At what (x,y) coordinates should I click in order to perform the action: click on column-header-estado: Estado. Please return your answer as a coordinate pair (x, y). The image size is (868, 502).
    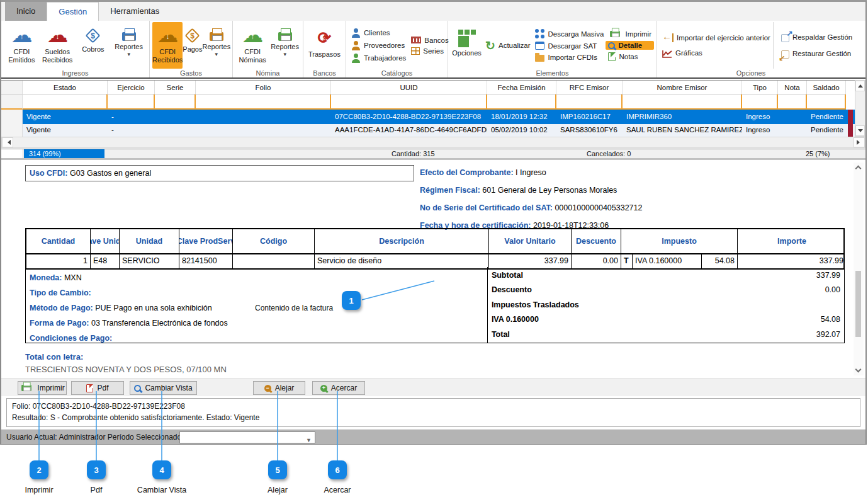
    Looking at the image, I should click on (65, 88).